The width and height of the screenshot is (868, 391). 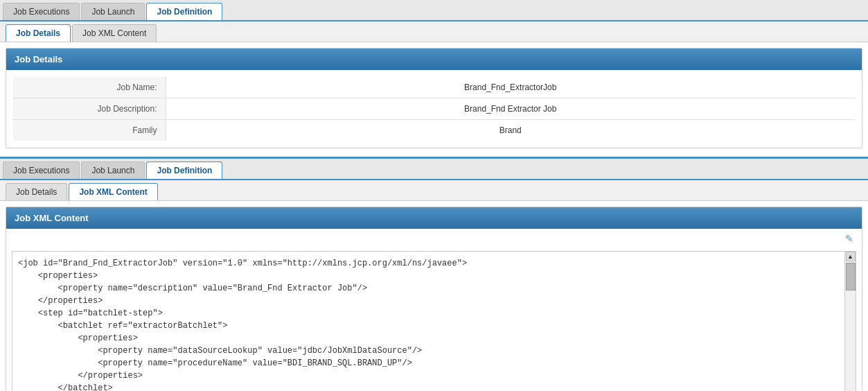 What do you see at coordinates (113, 11) in the screenshot?
I see `tab-job-launch-top: Job Launch` at bounding box center [113, 11].